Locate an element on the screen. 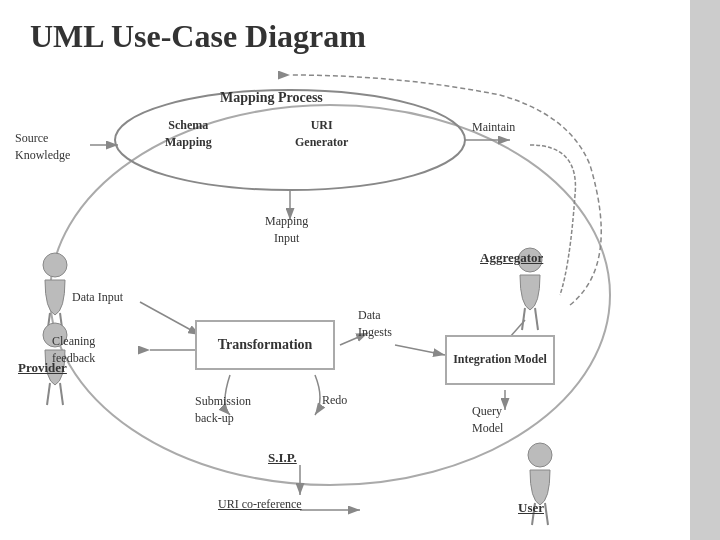 The width and height of the screenshot is (720, 540). transformation-text: Transformation is located at coordinates (266, 345).